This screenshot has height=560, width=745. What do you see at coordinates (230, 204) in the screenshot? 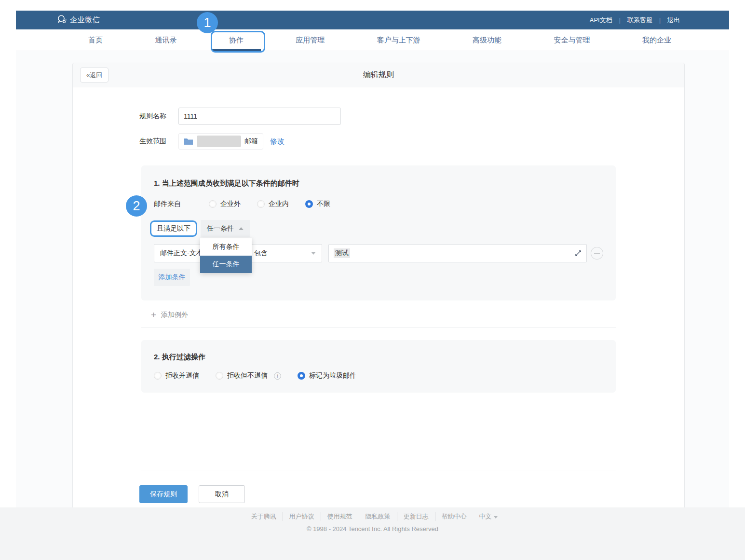
I see `mail-from-option-external-label: 企业外` at bounding box center [230, 204].